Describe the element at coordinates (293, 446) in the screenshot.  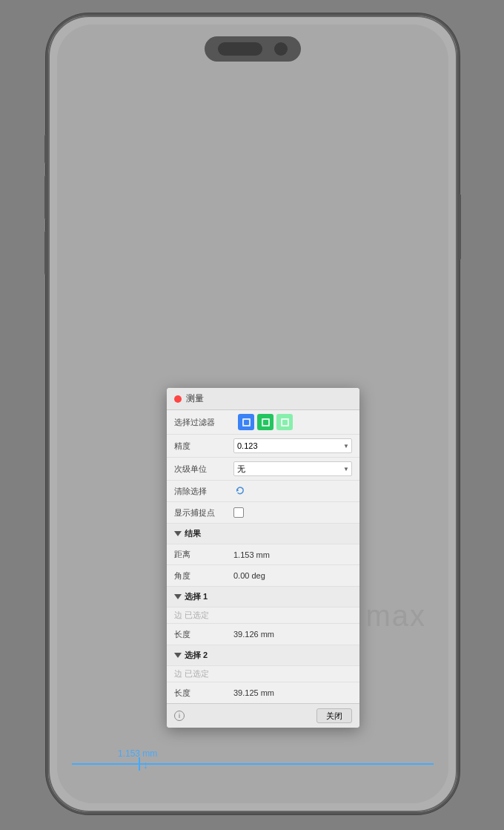
I see `precision-select-wrapper: 0.123 0.12 0.1 ▼` at that location.